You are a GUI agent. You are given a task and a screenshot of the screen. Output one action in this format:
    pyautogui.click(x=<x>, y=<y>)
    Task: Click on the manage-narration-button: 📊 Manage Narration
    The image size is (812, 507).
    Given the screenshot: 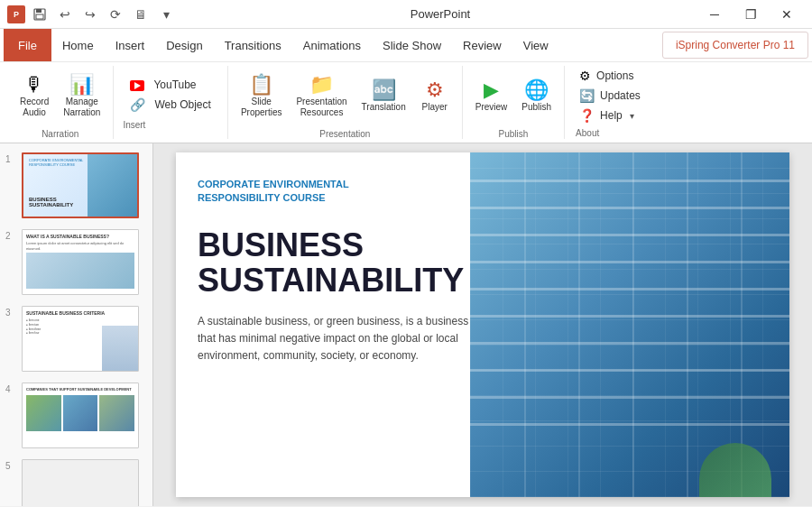 What is the action you would take?
    pyautogui.click(x=81, y=97)
    